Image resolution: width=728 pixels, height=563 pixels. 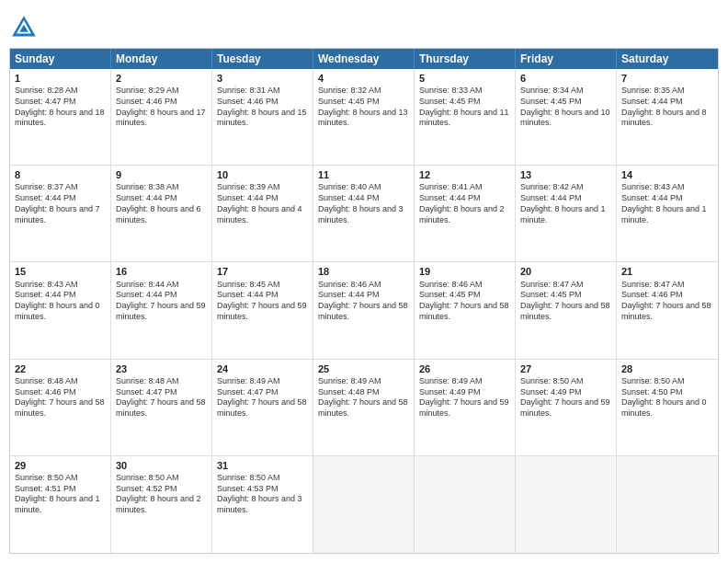 What do you see at coordinates (162, 504) in the screenshot?
I see `cal-cell: 30Sunrise: 8:50 AMSunset: 4:52 PMDayligh…` at bounding box center [162, 504].